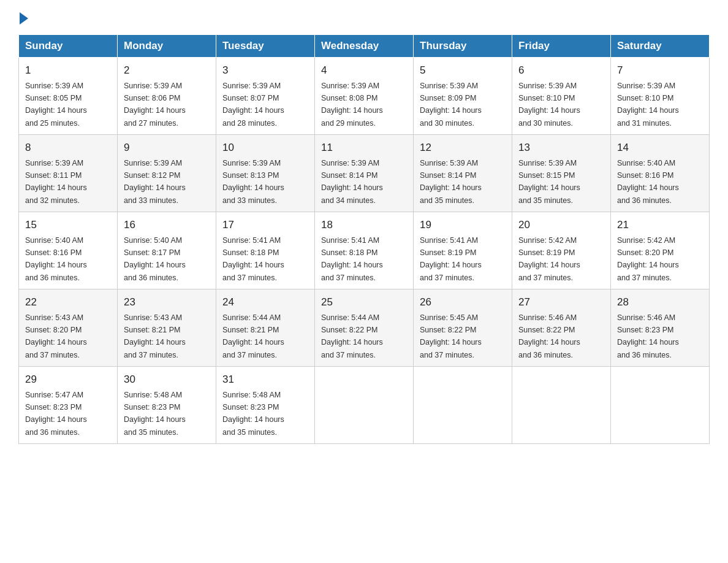  What do you see at coordinates (266, 174) in the screenshot?
I see `calendar-day-cell: 10 Sunrise: 5:39 AMSunset: 8:13 PMDaylig…` at bounding box center [266, 174].